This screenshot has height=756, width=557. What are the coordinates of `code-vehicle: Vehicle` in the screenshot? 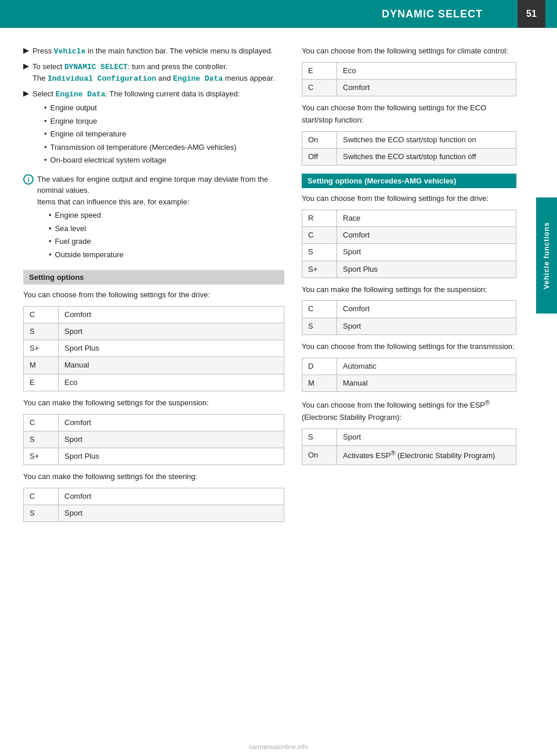 It's located at (70, 51).